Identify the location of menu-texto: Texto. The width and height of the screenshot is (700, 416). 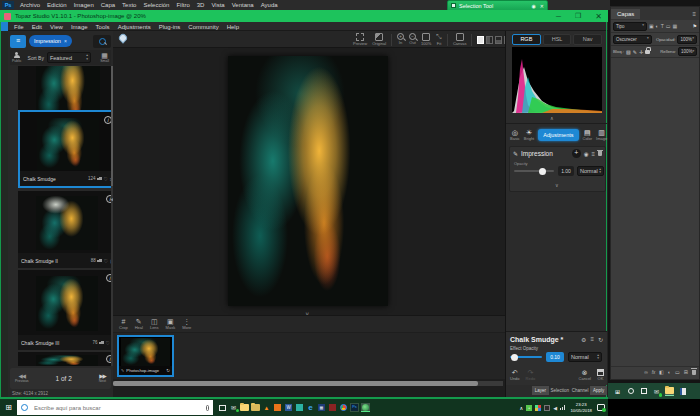
(129, 5).